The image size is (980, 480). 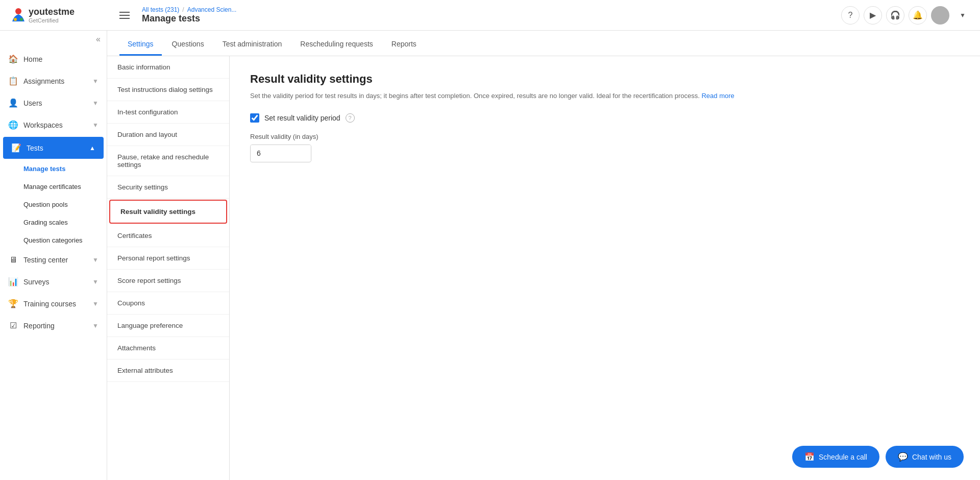 I want to click on sidebar-subitem-manage-certificates: Manage certificates, so click(x=53, y=187).